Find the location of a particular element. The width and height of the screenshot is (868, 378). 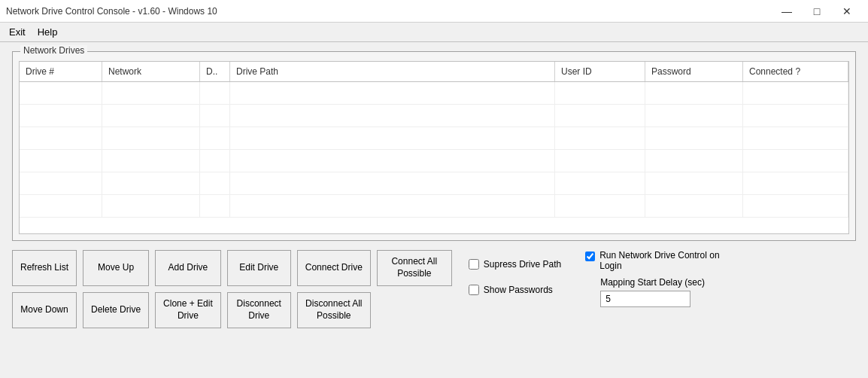

button-section: Refresh List Move Down Move Up Delete Dr… is located at coordinates (232, 289).